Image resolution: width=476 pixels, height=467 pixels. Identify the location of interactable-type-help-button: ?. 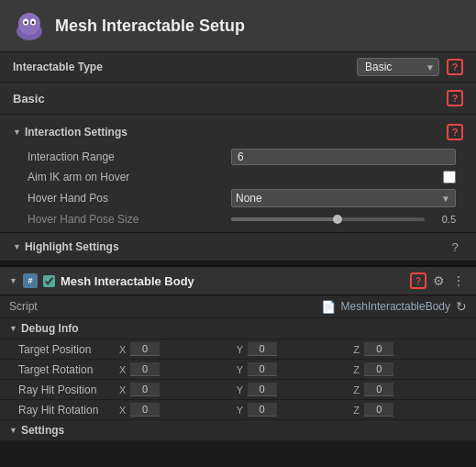
(455, 67).